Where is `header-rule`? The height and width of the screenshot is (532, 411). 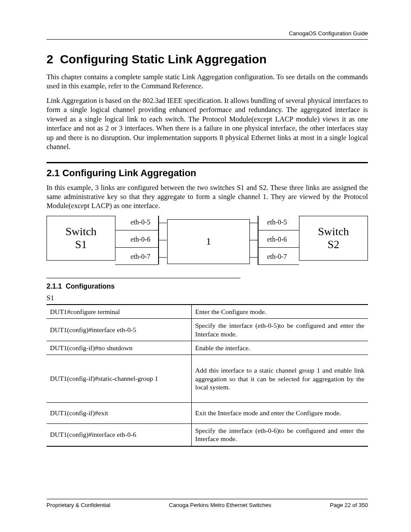
header-rule is located at coordinates (207, 40).